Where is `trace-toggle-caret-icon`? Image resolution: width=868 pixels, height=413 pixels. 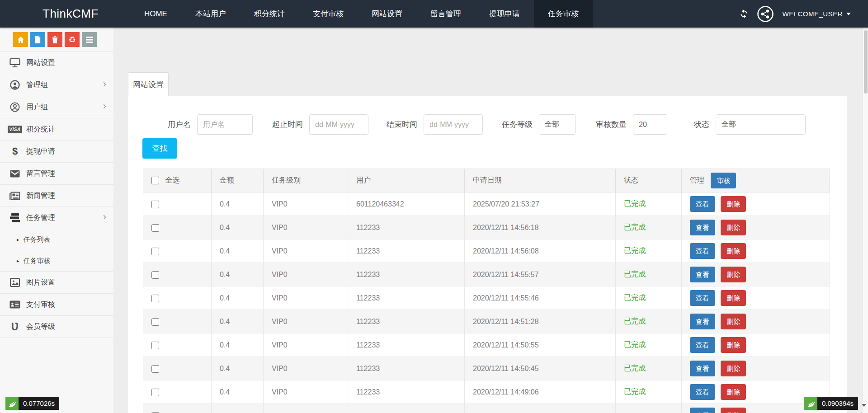
trace-toggle-caret-icon is located at coordinates (864, 405).